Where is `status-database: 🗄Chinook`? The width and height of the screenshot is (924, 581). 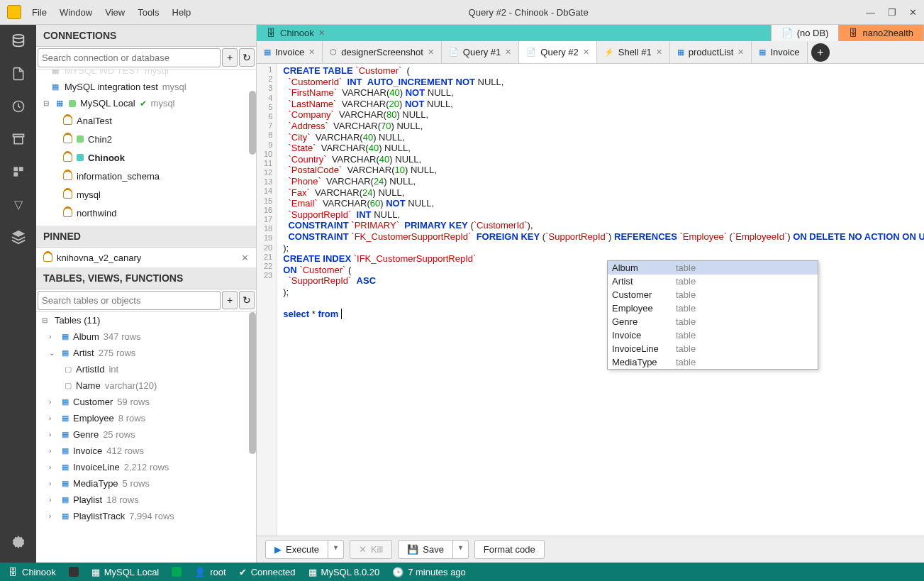 status-database: 🗄Chinook is located at coordinates (33, 572).